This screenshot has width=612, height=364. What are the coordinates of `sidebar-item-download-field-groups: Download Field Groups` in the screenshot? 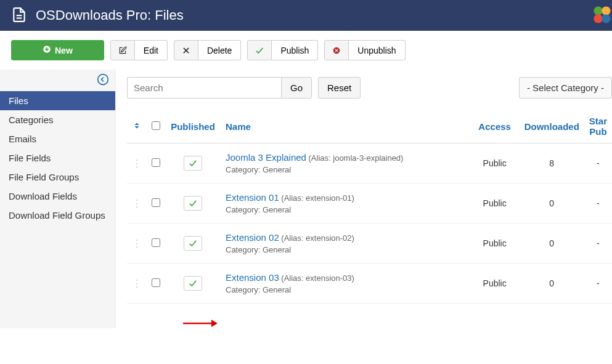 It's located at (58, 216).